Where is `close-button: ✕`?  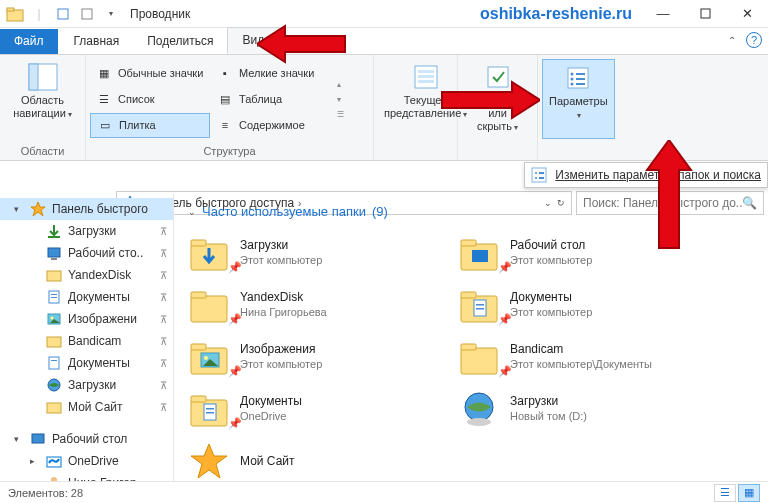 close-button: ✕ is located at coordinates (747, 14).